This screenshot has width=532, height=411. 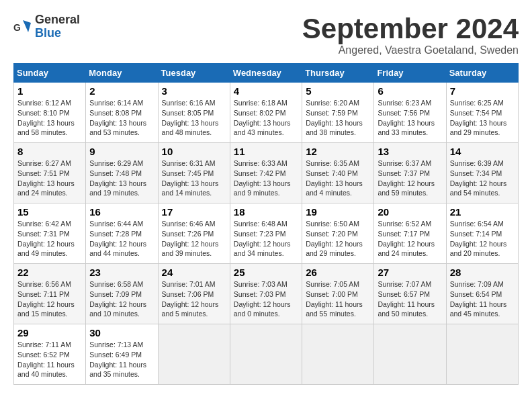 What do you see at coordinates (122, 118) in the screenshot?
I see `day-info: Sunrise: 6:14 AM Sunset: 8:08 PM Dayligh…` at bounding box center [122, 118].